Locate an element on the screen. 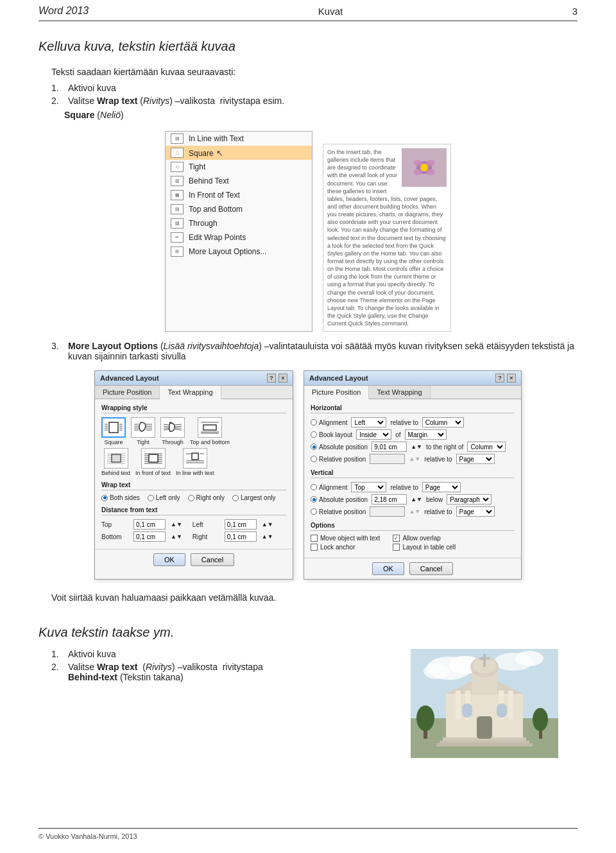  distance-right-spinner: ▲▼ is located at coordinates (268, 537).